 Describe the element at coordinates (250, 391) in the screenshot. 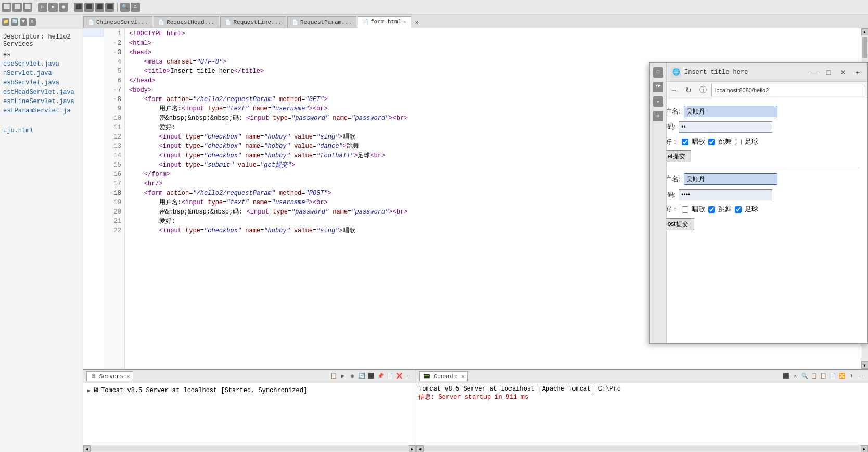

I see `server-list-item: ▶ 🖥 Tomcat v8.5 Server at localhost [Sta…` at that location.